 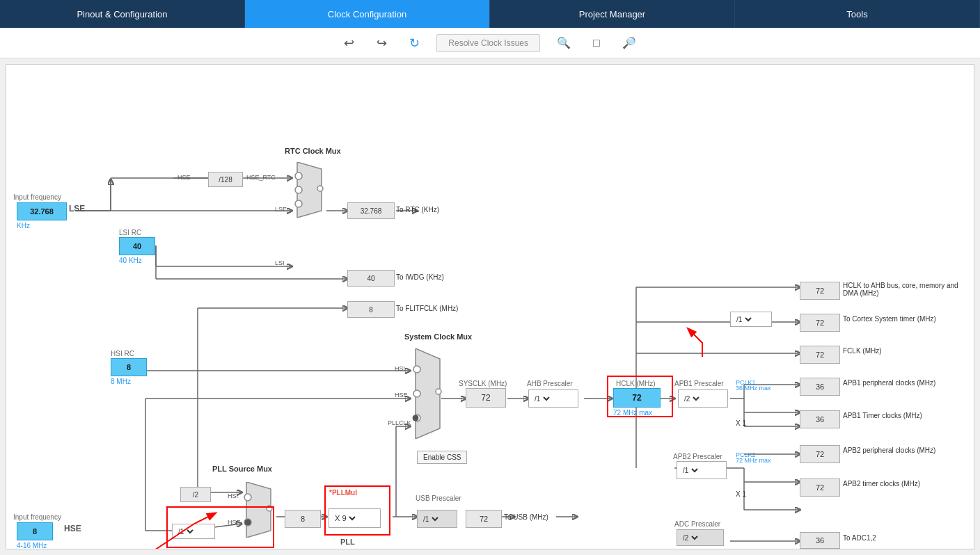 I want to click on apb2-timer-label: APB2 timer clocks (MHz), so click(x=881, y=484).